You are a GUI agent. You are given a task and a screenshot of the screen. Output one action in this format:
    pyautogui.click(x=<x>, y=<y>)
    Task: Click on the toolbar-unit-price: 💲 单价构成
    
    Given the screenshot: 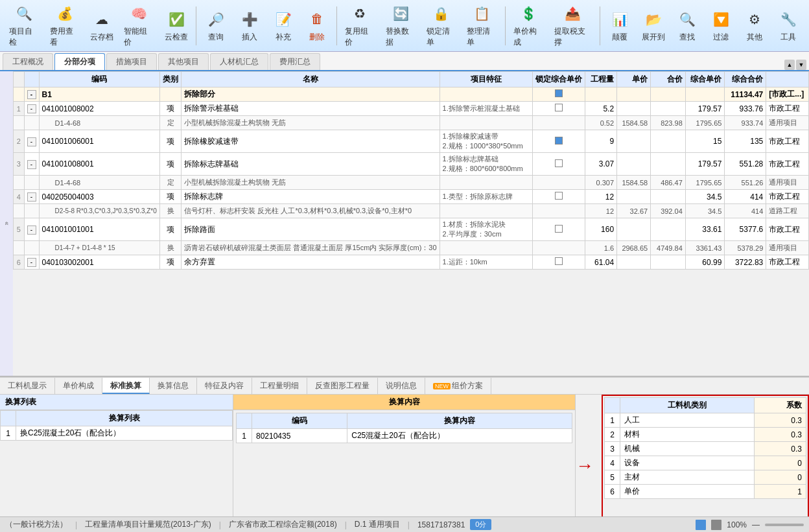 What is the action you would take?
    pyautogui.click(x=529, y=26)
    